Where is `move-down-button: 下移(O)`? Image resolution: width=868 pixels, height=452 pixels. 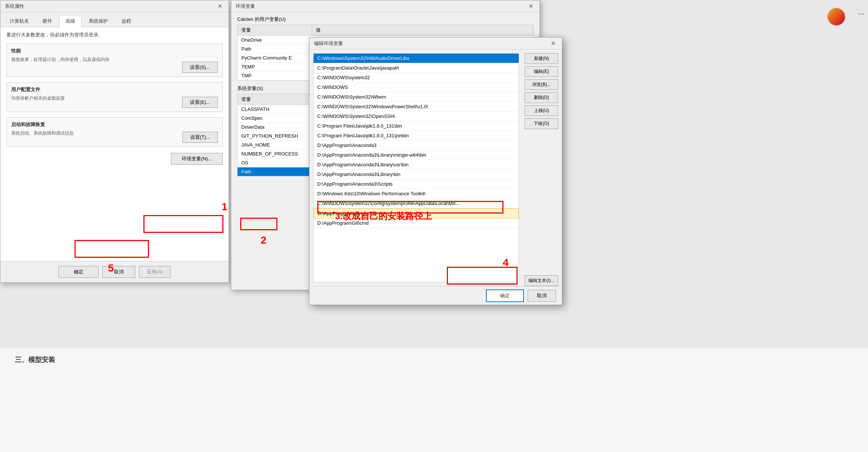
move-down-button: 下移(O) is located at coordinates (541, 124).